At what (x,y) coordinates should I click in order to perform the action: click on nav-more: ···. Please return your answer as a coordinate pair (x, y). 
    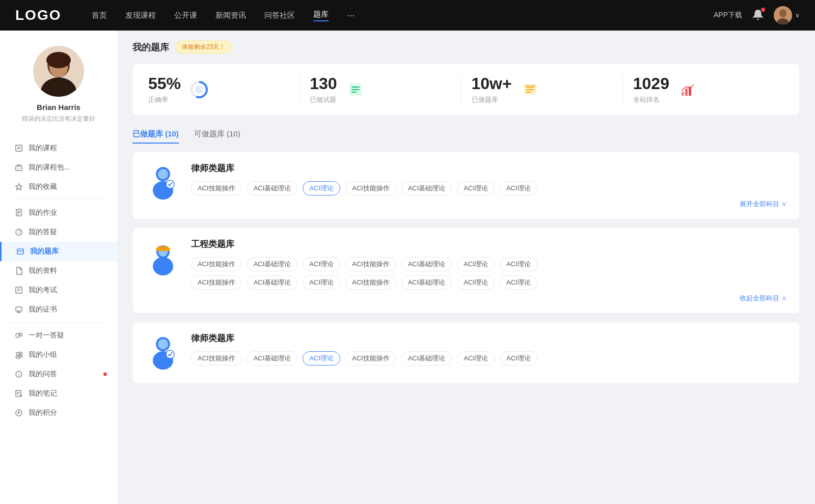
    Looking at the image, I should click on (350, 15).